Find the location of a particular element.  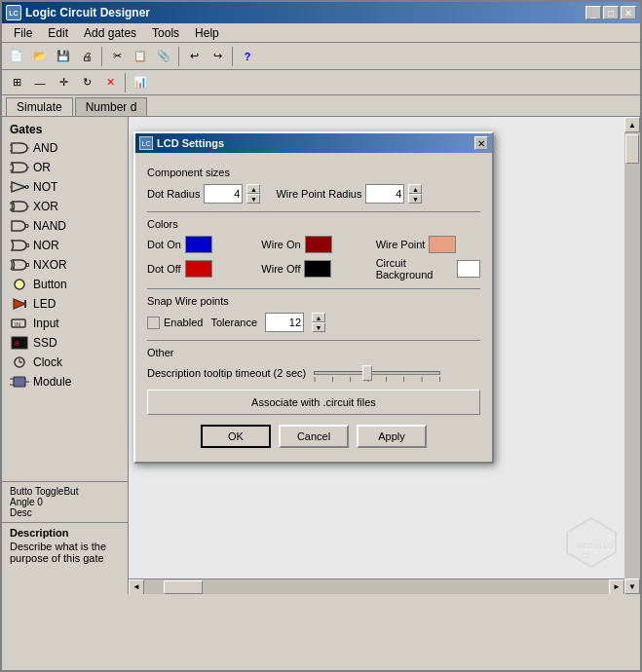

gate-input: IN Input is located at coordinates (64, 323).